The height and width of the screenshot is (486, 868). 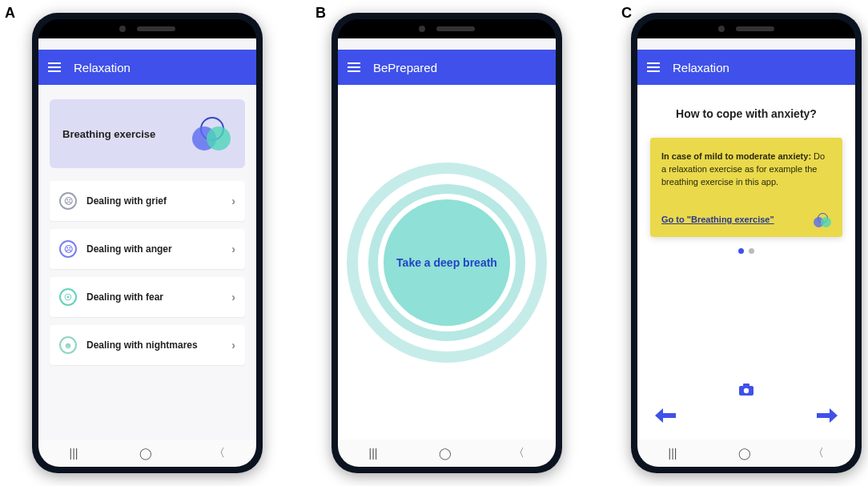 What do you see at coordinates (147, 249) in the screenshot?
I see `list-item-anger: ☹ Dealing with anger ›` at bounding box center [147, 249].